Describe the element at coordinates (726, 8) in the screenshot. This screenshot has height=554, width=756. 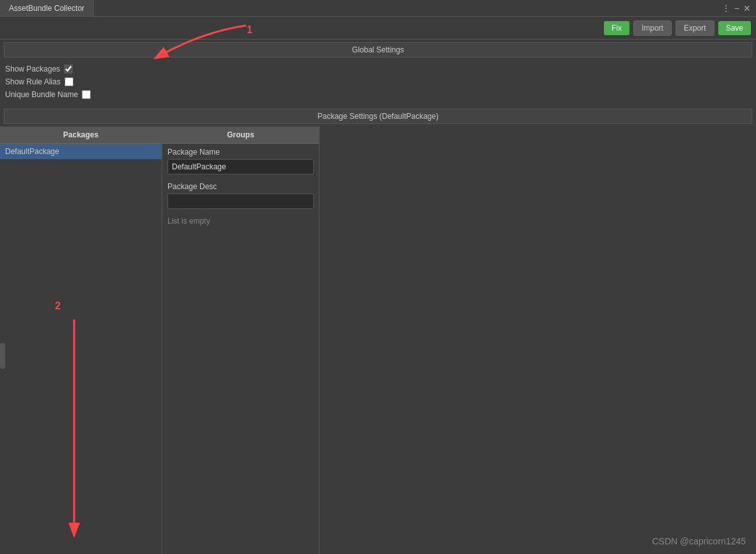
I see `more-icon: ⋮` at that location.